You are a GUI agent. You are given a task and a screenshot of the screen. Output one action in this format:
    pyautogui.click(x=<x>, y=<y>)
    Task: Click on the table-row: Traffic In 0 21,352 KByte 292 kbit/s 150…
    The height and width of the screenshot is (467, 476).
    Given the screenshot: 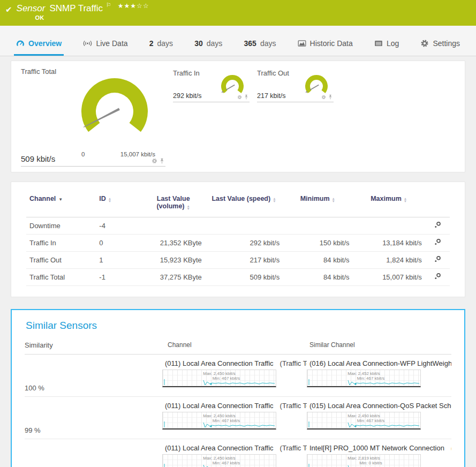 What is the action you would take?
    pyautogui.click(x=238, y=243)
    